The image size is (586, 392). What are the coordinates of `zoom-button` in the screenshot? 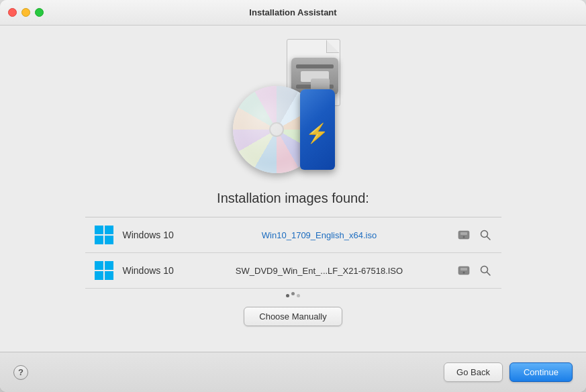 It's located at (39, 12).